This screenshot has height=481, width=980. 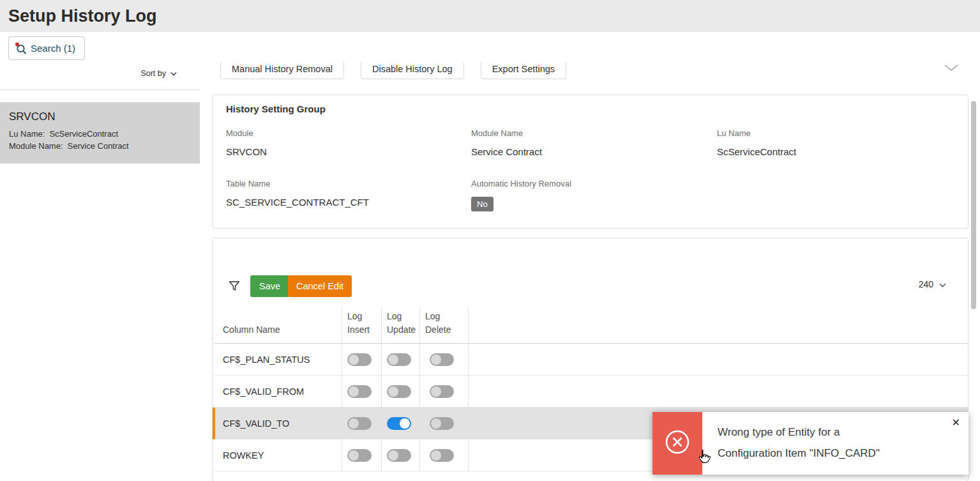 What do you see at coordinates (932, 284) in the screenshot?
I see `page-size-dropdown: 240` at bounding box center [932, 284].